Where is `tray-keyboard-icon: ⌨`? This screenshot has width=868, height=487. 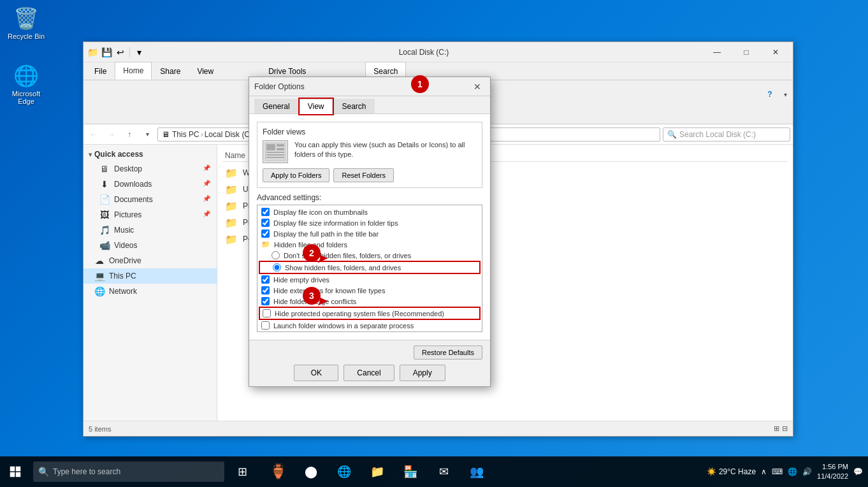 tray-keyboard-icon: ⌨ is located at coordinates (778, 472).